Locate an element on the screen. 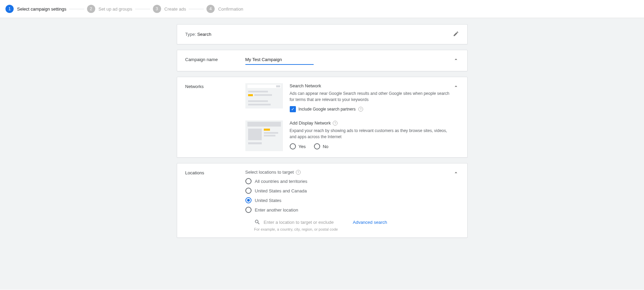 Image resolution: width=644 pixels, height=290 pixels. locations-label: Locations is located at coordinates (215, 173).